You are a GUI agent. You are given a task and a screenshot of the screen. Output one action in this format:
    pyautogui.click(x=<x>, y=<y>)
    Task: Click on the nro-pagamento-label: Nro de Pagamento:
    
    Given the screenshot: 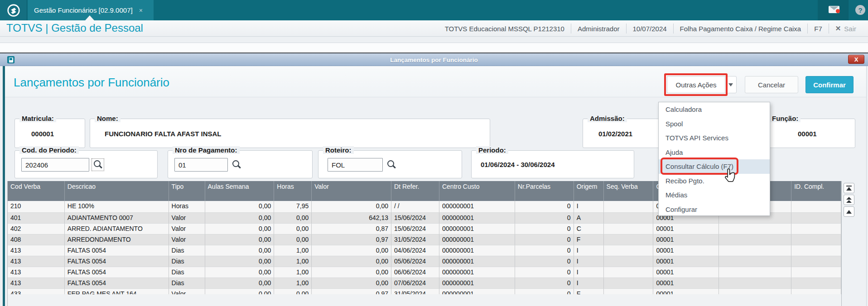 What is the action you would take?
    pyautogui.click(x=206, y=150)
    